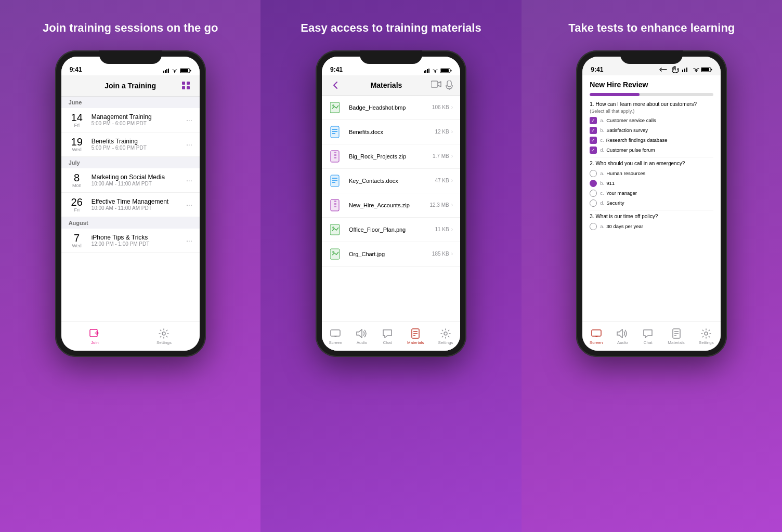 This screenshot has height=532, width=782. I want to click on tab-audio-2: Audio, so click(362, 337).